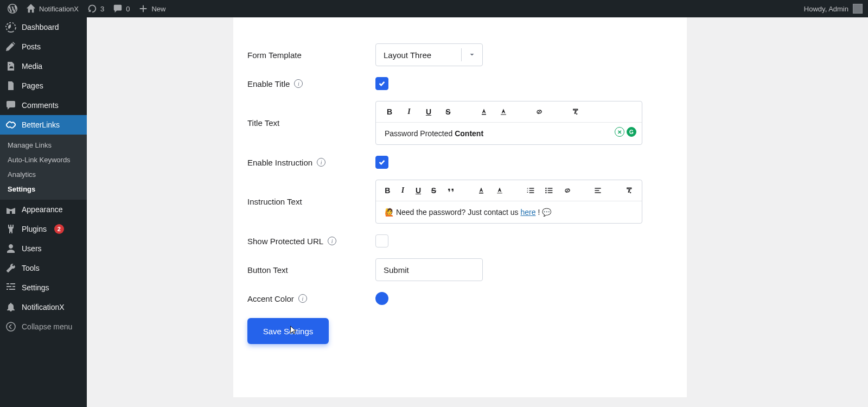  What do you see at coordinates (43, 105) in the screenshot?
I see `menu-comments: Comments` at bounding box center [43, 105].